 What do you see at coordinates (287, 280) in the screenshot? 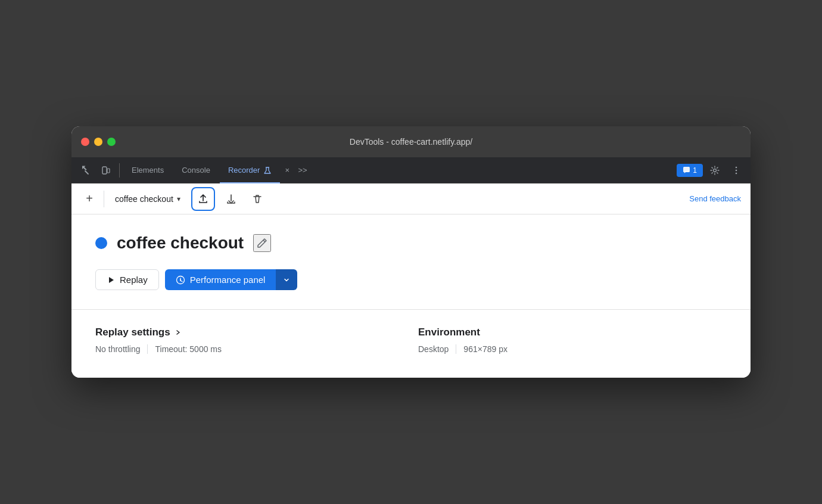
I see `performance-dropdown-button` at bounding box center [287, 280].